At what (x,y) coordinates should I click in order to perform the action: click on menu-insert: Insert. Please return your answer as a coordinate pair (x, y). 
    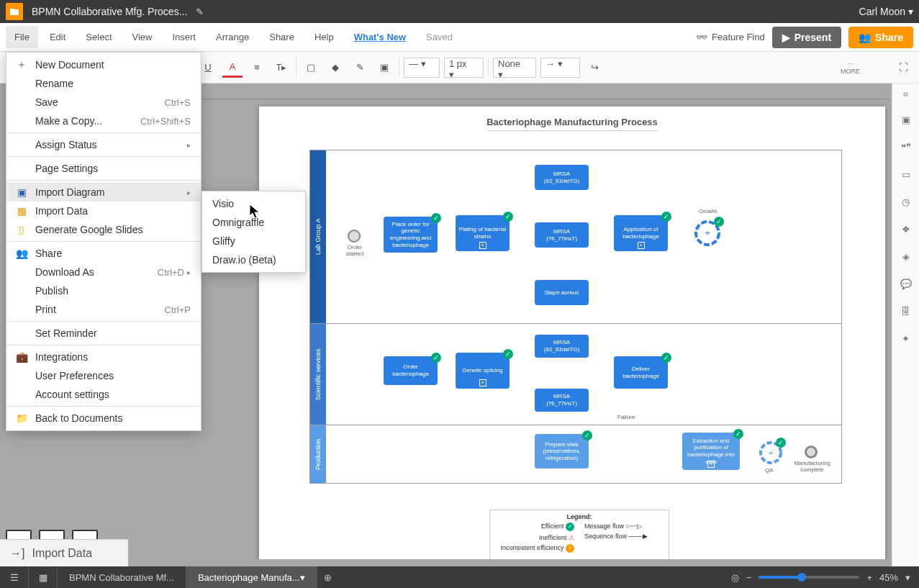
    Looking at the image, I should click on (184, 37).